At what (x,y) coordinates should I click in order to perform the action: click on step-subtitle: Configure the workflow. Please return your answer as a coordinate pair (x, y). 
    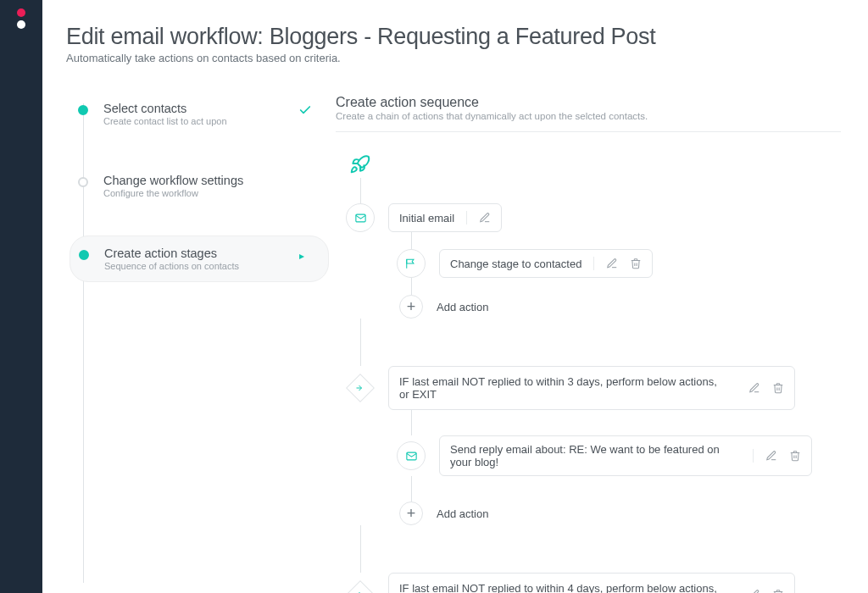
    Looking at the image, I should click on (211, 193).